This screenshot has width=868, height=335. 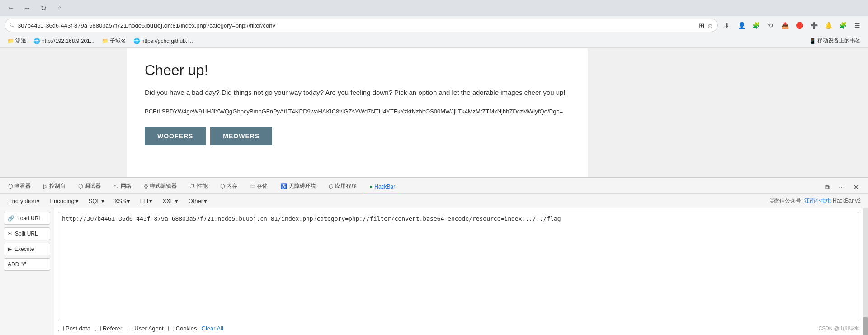 What do you see at coordinates (223, 25) in the screenshot?
I see `url-suffix: :81/index.php?category=php://filter/conv` at bounding box center [223, 25].